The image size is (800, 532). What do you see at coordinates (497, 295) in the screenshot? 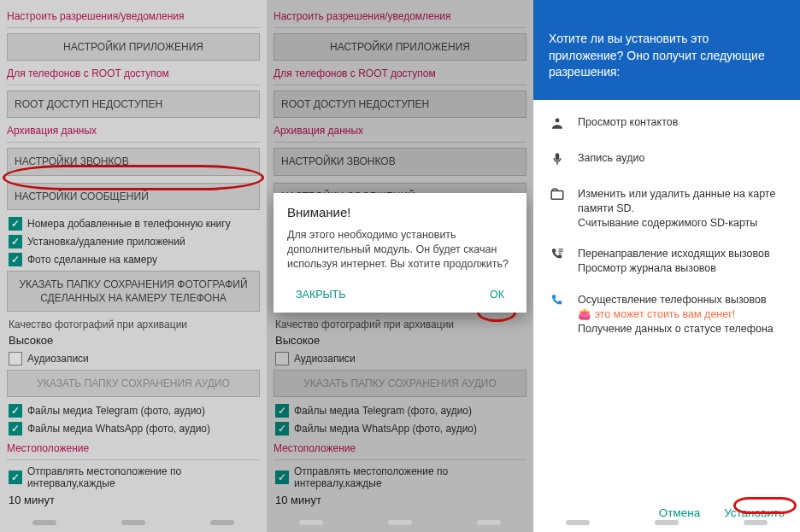
I see `dialog-ok-button: ОК` at bounding box center [497, 295].